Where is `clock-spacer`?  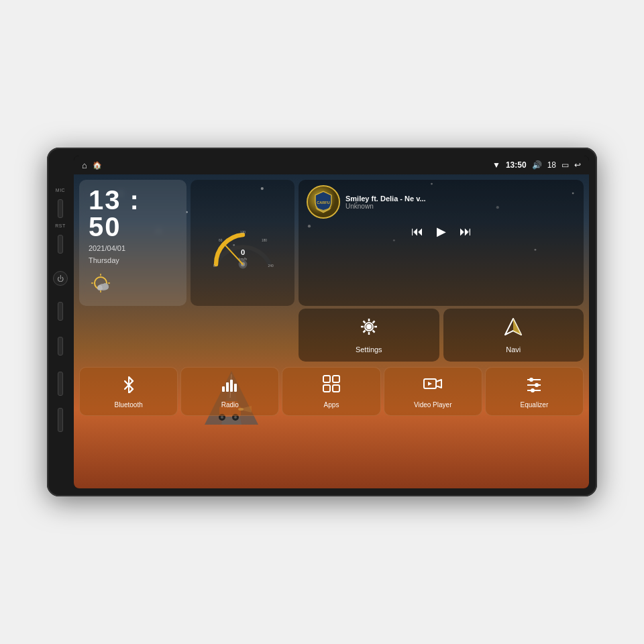 clock-spacer is located at coordinates (133, 335).